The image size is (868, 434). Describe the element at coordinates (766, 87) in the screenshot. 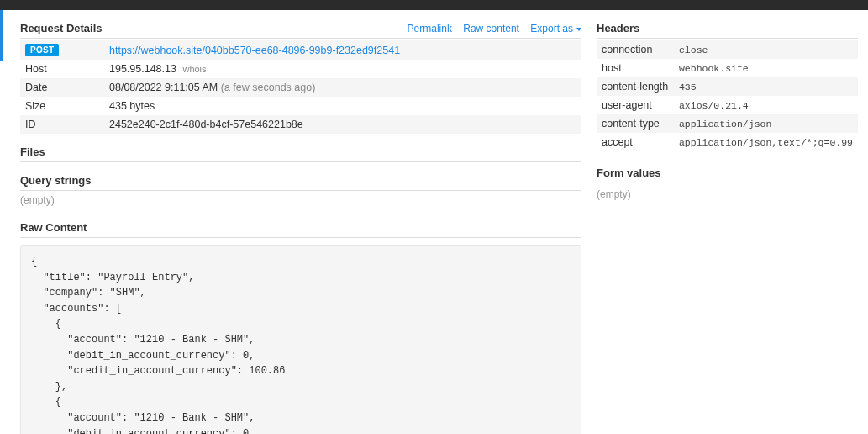

I see `header-value: 435` at that location.